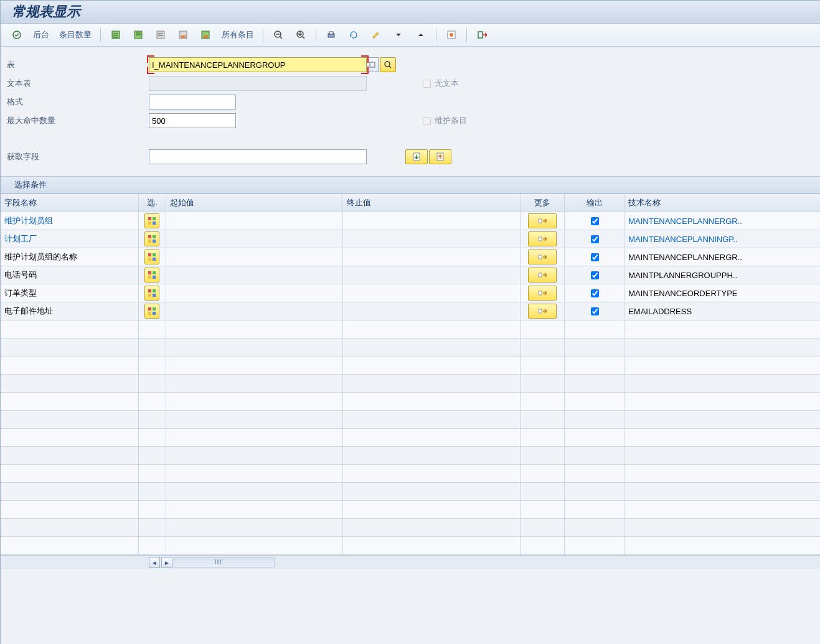 The image size is (820, 644). Describe the element at coordinates (70, 221) in the screenshot. I see `field-name-cell: 维护计划员组` at that location.